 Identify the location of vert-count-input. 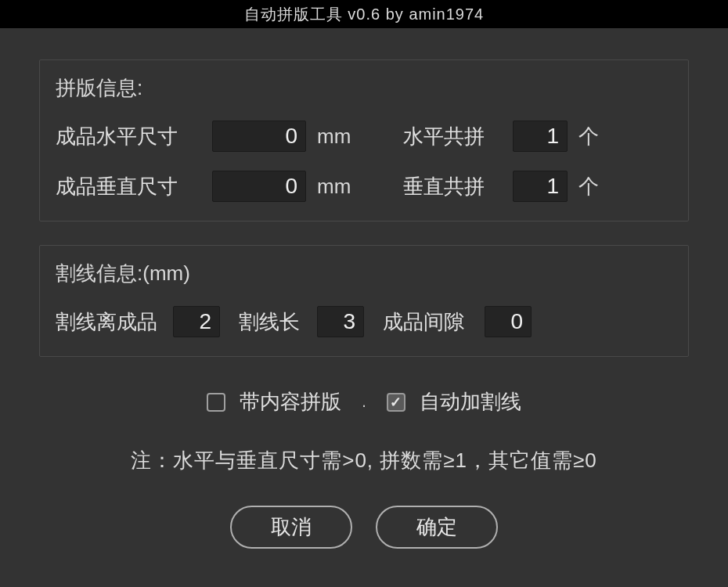
(540, 186).